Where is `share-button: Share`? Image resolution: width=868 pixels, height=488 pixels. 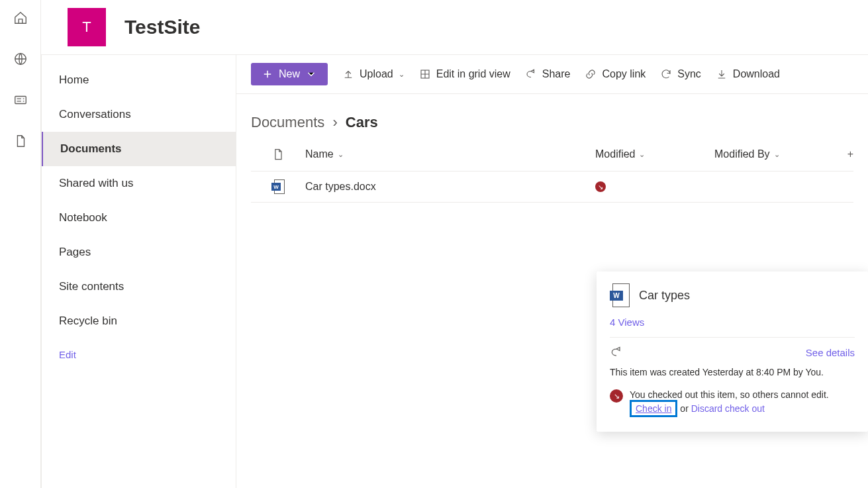 share-button: Share is located at coordinates (548, 74).